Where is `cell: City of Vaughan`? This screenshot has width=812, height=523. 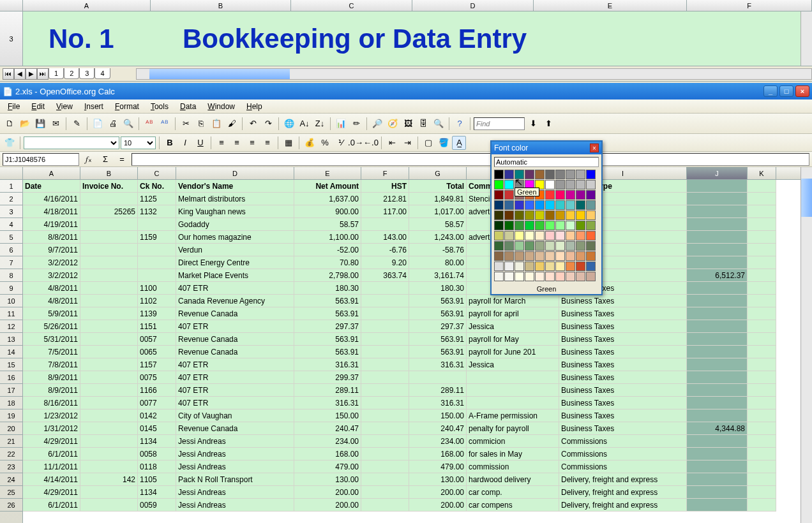
cell: City of Vaughan is located at coordinates (235, 416).